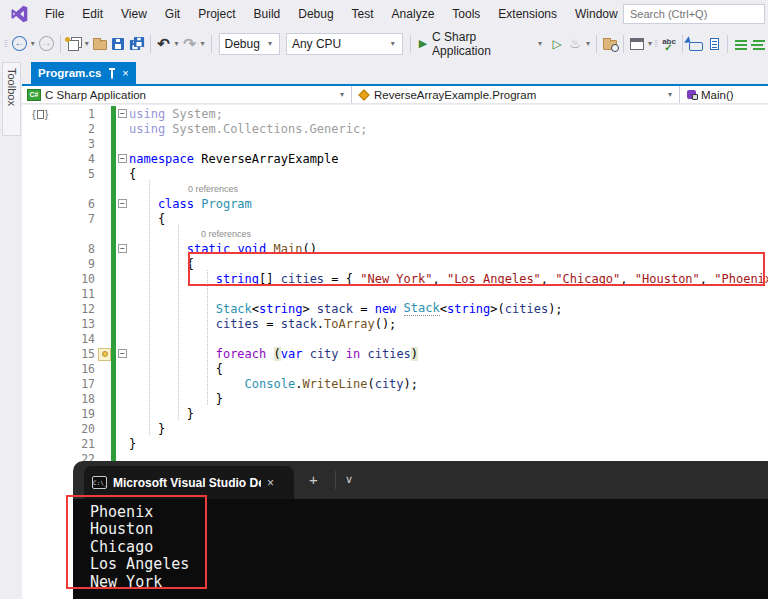  What do you see at coordinates (724, 94) in the screenshot?
I see `member-dropdown: Main()` at bounding box center [724, 94].